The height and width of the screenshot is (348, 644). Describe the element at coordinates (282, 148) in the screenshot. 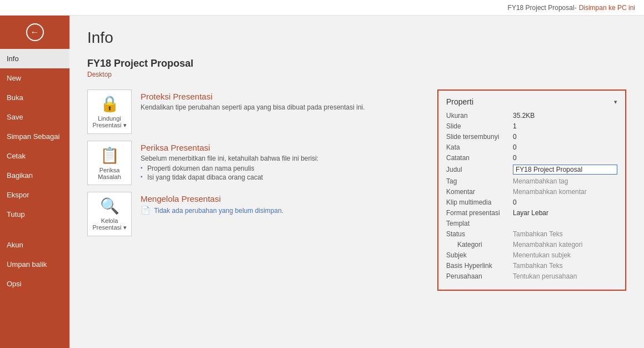

I see `periksa-title: Periksa Presentasi` at that location.